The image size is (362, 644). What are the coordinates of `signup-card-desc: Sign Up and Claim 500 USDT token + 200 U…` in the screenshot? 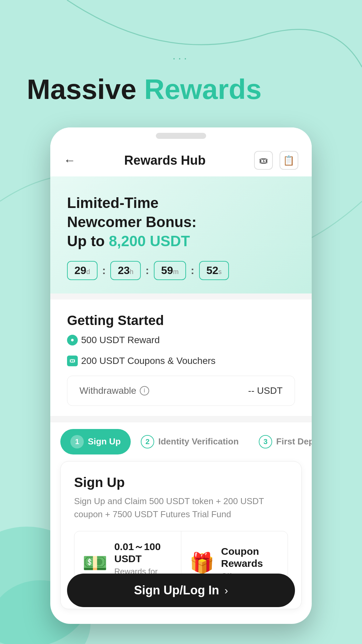 It's located at (181, 508).